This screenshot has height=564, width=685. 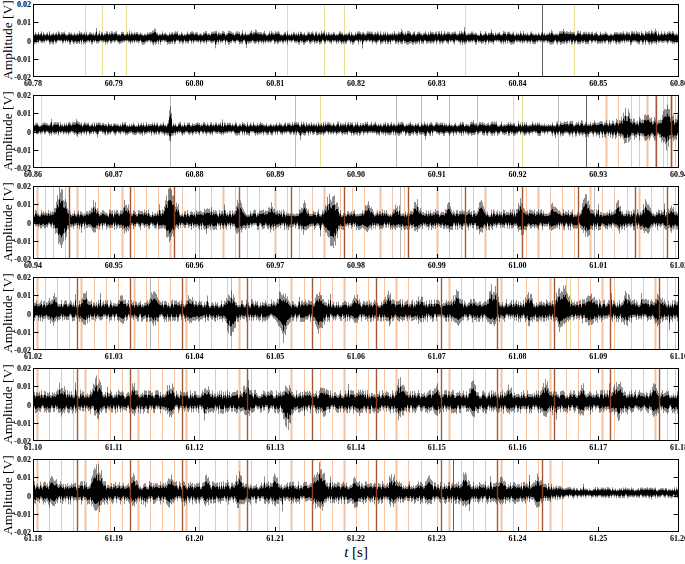 I want to click on x-tick-label: 61.15, so click(x=437, y=448).